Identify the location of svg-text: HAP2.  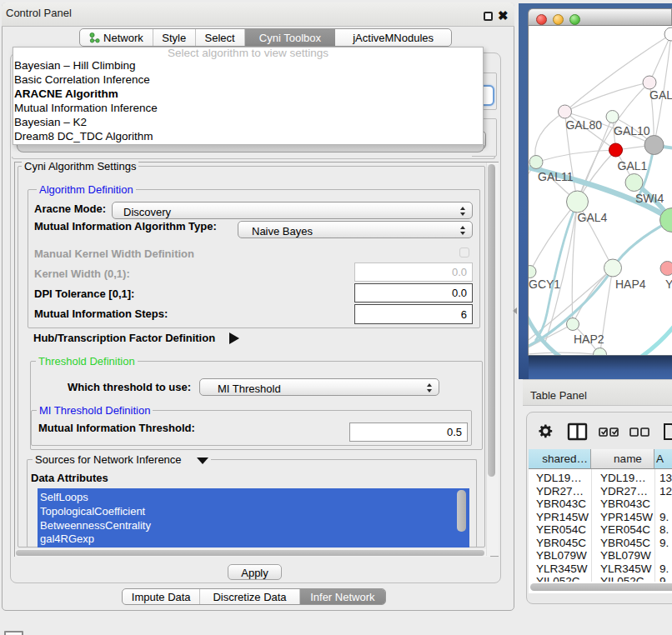
(589, 339).